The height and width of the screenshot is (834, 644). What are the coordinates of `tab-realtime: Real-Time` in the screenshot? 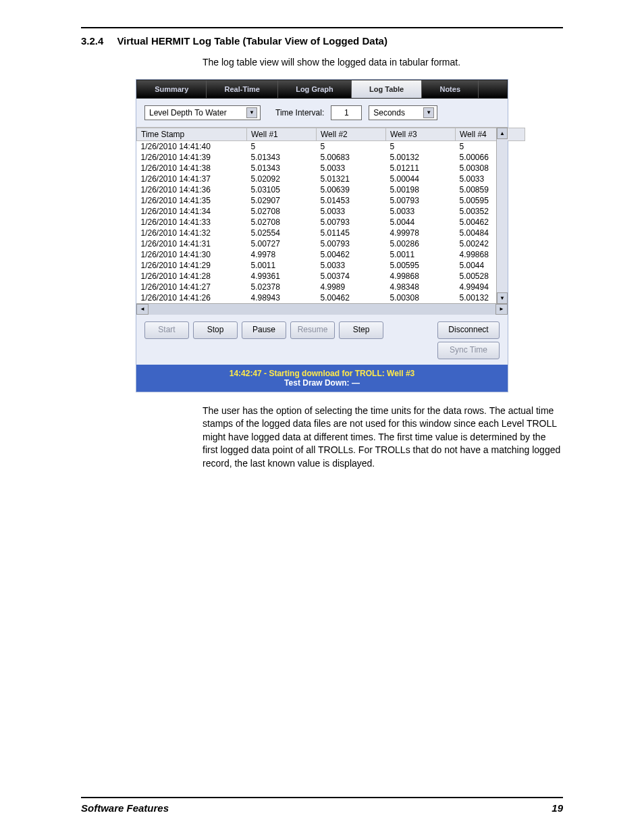 It's located at (242, 89).